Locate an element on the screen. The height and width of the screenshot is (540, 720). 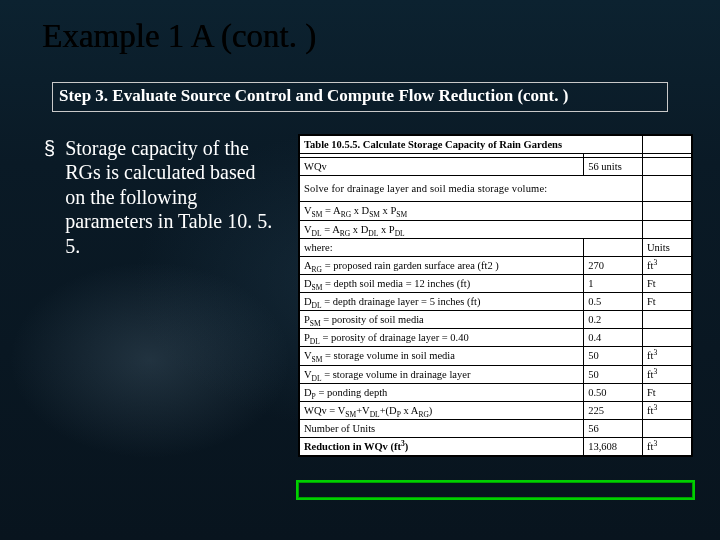
param-desc: WQv = VSM+VDL+(DP x ARG) is located at coordinates (442, 410).